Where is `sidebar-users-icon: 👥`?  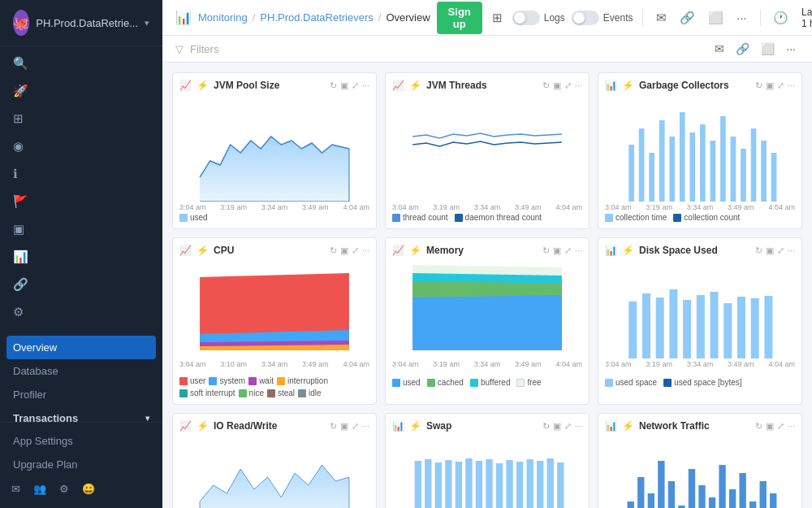
sidebar-users-icon: 👥 is located at coordinates (40, 489).